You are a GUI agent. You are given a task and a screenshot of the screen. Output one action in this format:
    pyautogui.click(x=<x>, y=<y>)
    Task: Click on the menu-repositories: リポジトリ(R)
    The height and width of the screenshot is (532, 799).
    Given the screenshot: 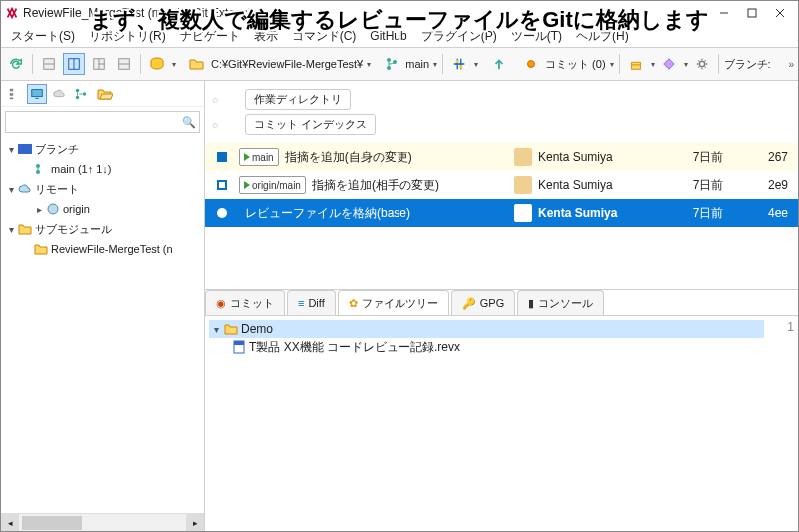 What is the action you would take?
    pyautogui.click(x=128, y=36)
    